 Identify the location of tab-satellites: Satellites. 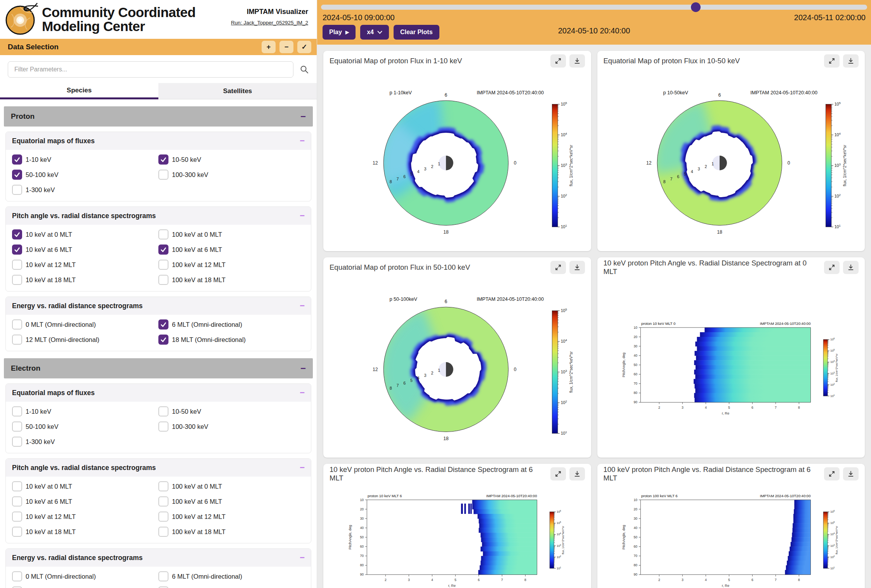
(238, 91).